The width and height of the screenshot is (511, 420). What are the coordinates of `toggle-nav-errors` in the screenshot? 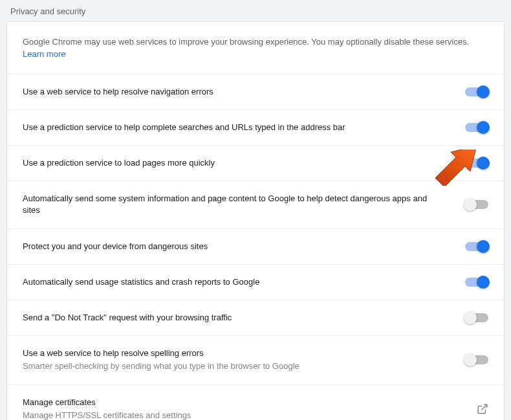 It's located at (477, 92).